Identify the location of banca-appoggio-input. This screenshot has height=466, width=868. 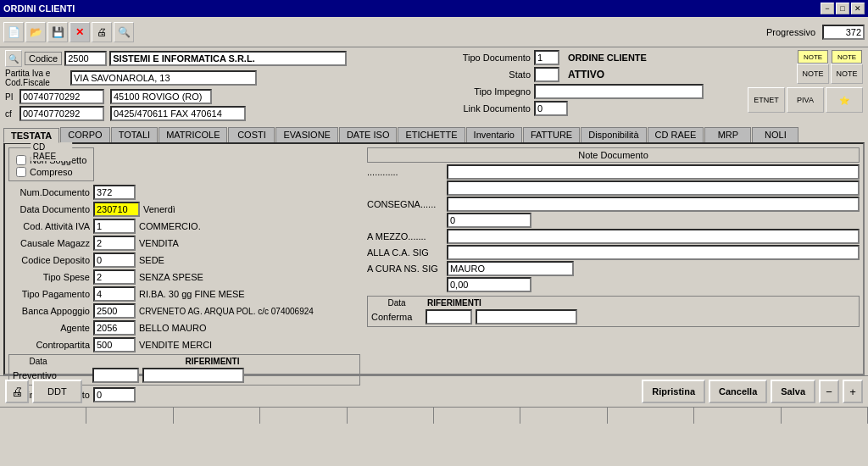
(114, 311).